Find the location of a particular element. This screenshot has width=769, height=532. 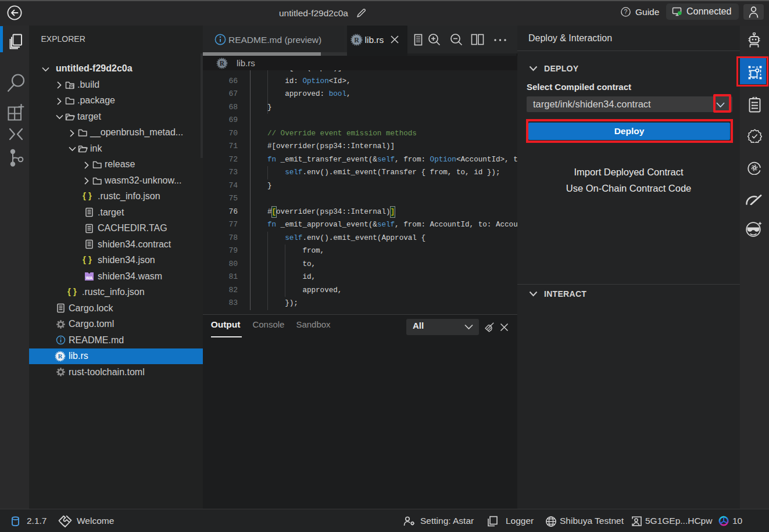

svg-text: WA is located at coordinates (90, 278).